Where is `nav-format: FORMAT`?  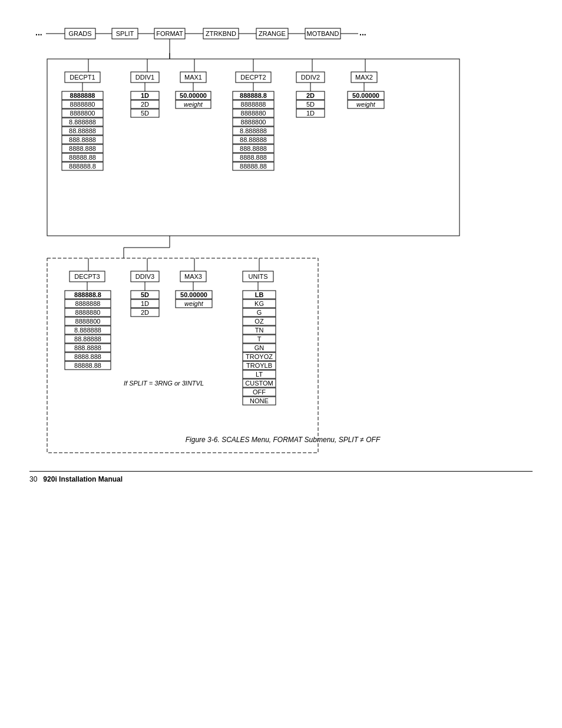 nav-format: FORMAT is located at coordinates (170, 34).